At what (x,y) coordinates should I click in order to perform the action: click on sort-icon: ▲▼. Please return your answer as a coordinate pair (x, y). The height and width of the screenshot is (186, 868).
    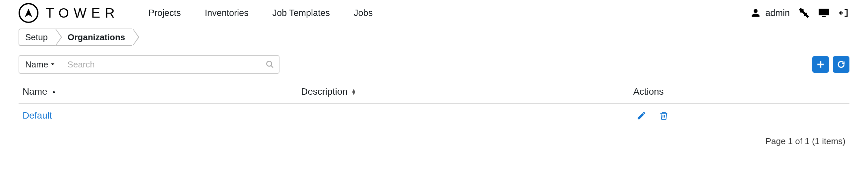
    Looking at the image, I should click on (354, 92).